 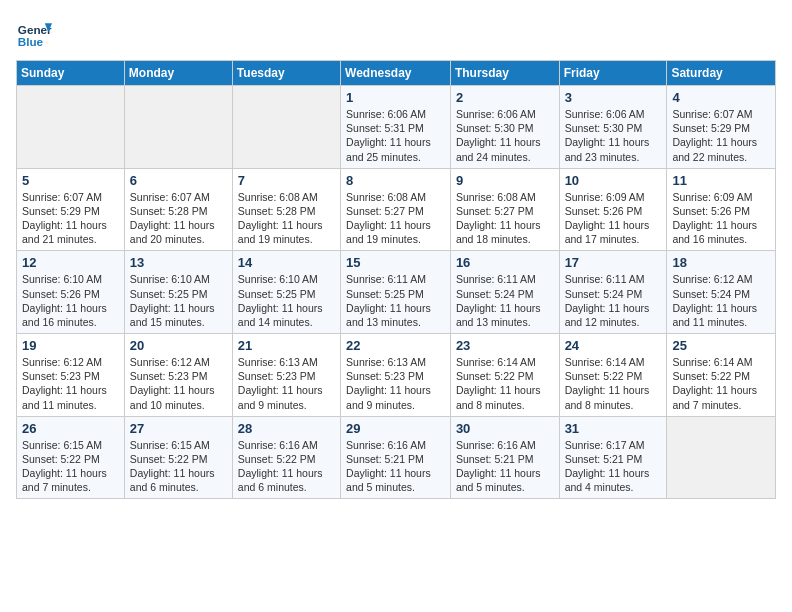 I want to click on calendar-cell: 14Sunrise: 6:10 AM Sunset: 5:25 PM Dayli…, so click(x=286, y=292).